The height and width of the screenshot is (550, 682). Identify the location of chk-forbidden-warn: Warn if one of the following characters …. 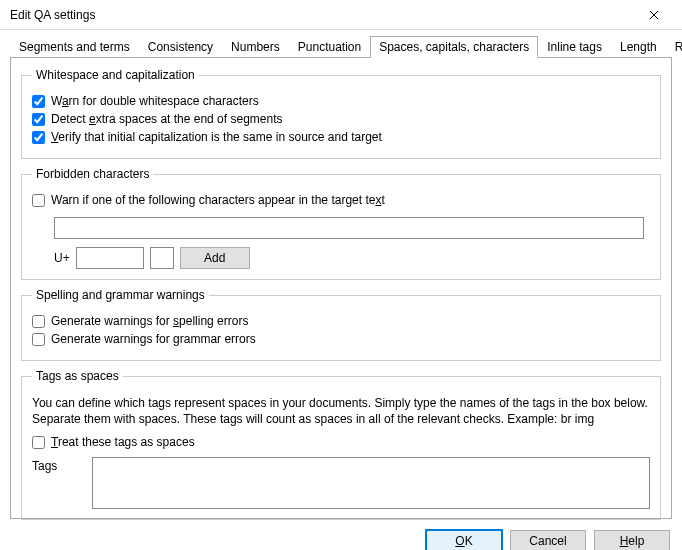
(341, 200).